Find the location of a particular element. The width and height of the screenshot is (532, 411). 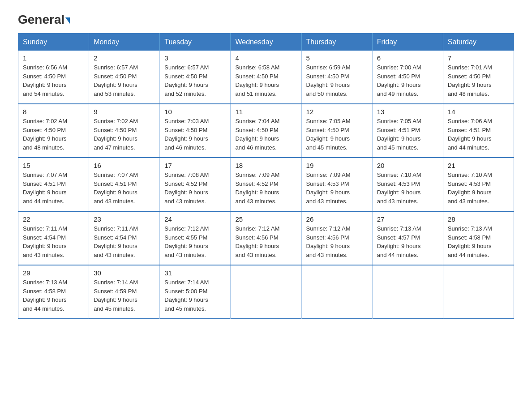

day-info: Sunrise: 7:13 AMSunset: 4:58 PMDaylight:… is located at coordinates (470, 242).